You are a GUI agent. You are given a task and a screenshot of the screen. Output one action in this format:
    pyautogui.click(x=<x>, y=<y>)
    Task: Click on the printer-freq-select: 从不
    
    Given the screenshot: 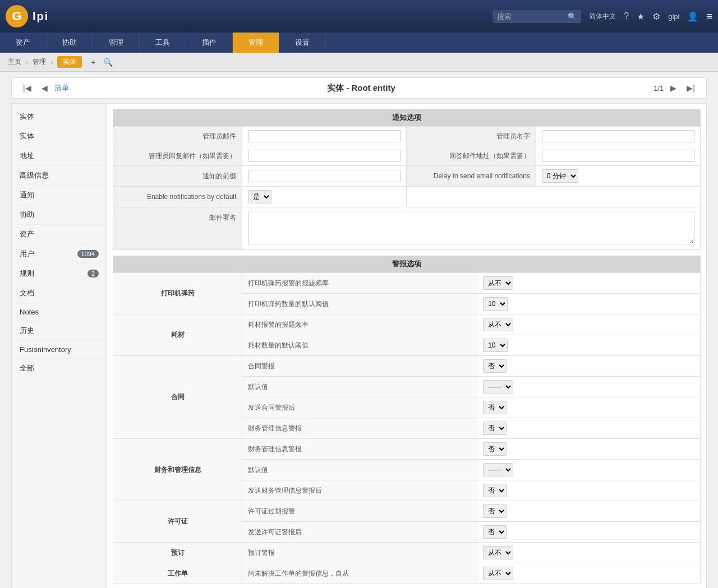 What is the action you would take?
    pyautogui.click(x=498, y=283)
    